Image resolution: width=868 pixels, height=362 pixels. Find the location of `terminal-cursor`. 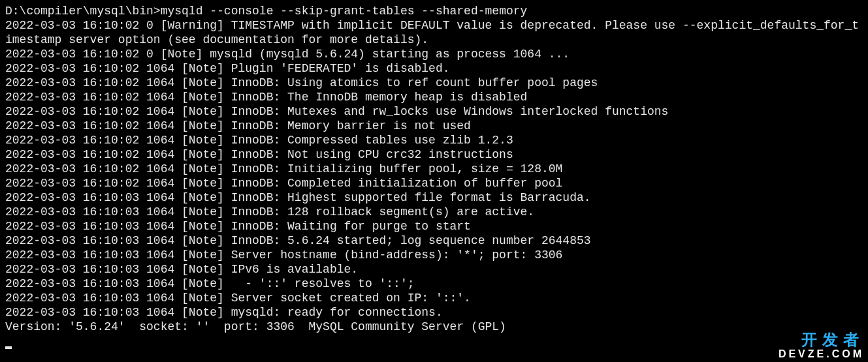

terminal-cursor is located at coordinates (8, 348).